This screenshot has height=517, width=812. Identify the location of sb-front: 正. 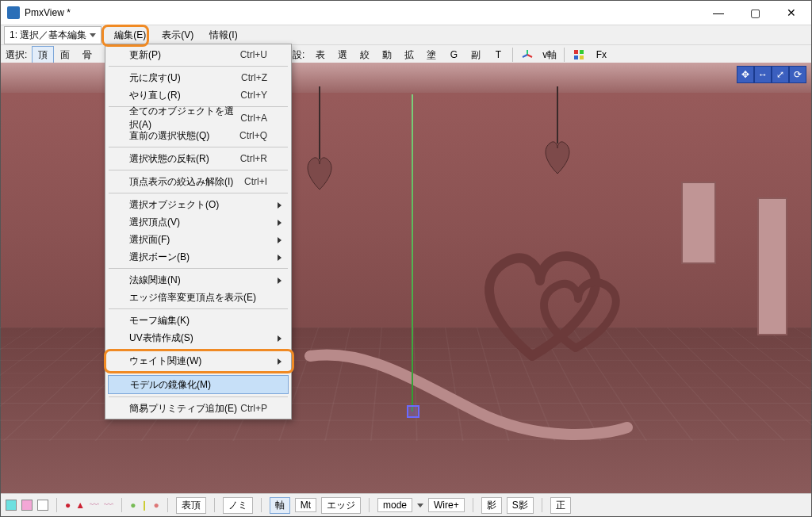
(561, 506).